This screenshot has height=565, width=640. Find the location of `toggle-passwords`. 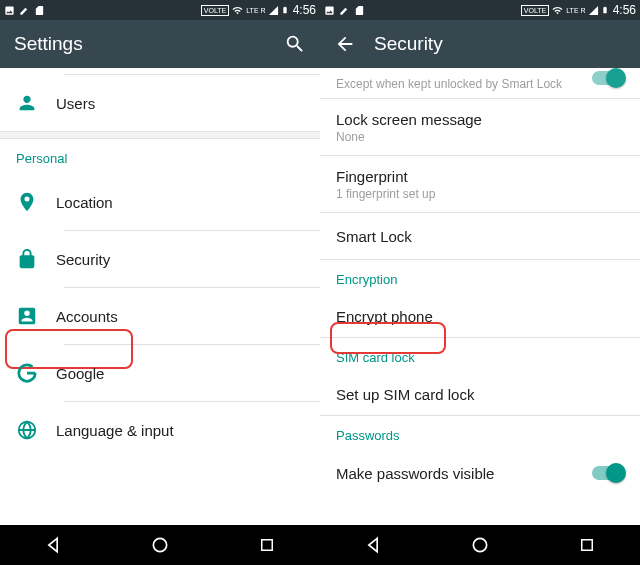

toggle-passwords is located at coordinates (608, 473).